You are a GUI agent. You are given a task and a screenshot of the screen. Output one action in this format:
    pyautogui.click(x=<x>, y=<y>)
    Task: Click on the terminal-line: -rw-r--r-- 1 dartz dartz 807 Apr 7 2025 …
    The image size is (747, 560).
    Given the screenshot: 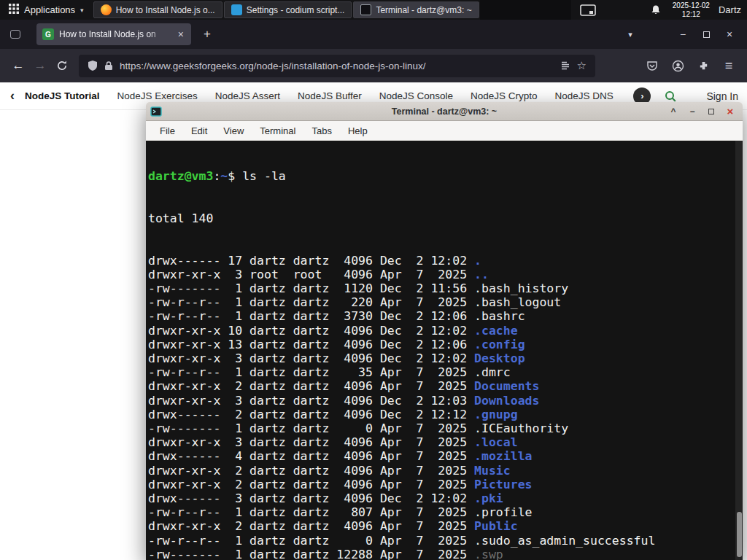 What is the action you would take?
    pyautogui.click(x=445, y=512)
    